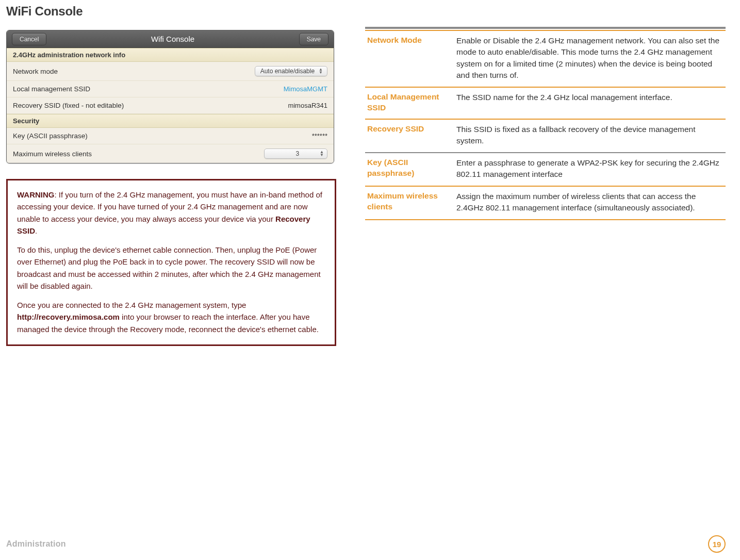 This screenshot has height=560, width=740. What do you see at coordinates (35, 71) in the screenshot?
I see `network-mode-label: Network mode` at bounding box center [35, 71].